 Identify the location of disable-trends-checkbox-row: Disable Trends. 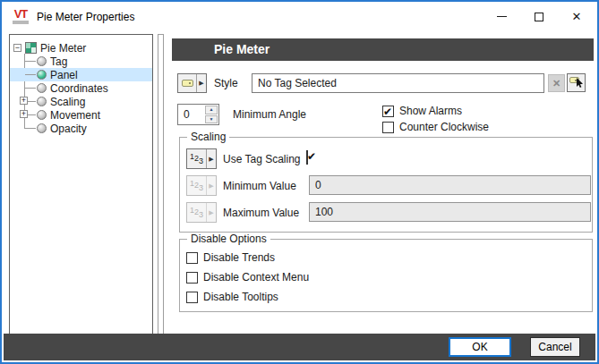
(231, 258).